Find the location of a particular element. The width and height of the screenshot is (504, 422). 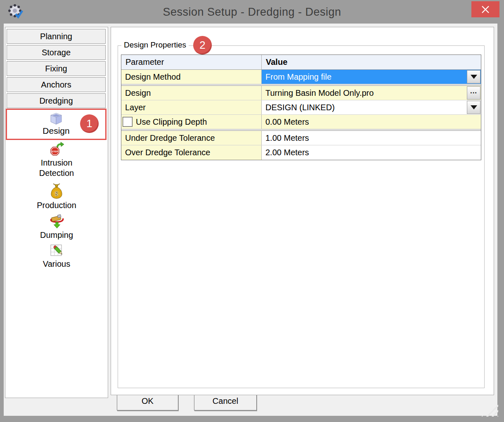

callout-badge-2: 2 is located at coordinates (202, 45).